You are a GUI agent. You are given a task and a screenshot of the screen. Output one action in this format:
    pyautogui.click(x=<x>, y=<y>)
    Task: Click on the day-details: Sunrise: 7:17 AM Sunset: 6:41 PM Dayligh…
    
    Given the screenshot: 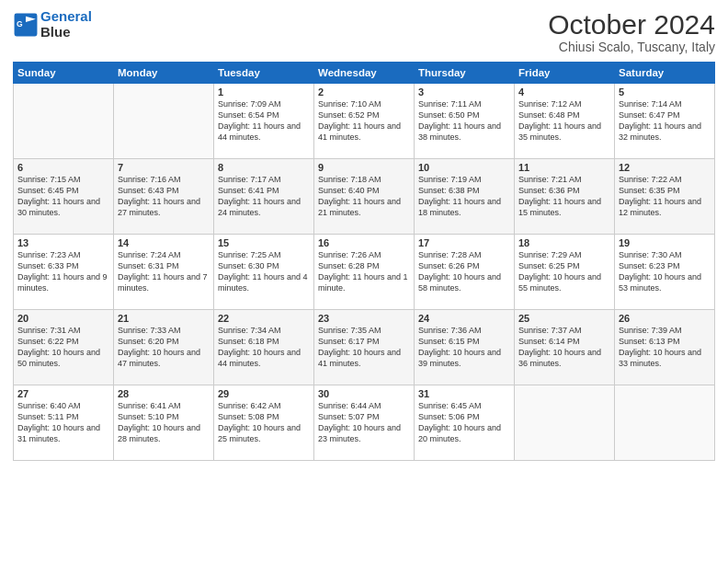 What is the action you would take?
    pyautogui.click(x=264, y=197)
    